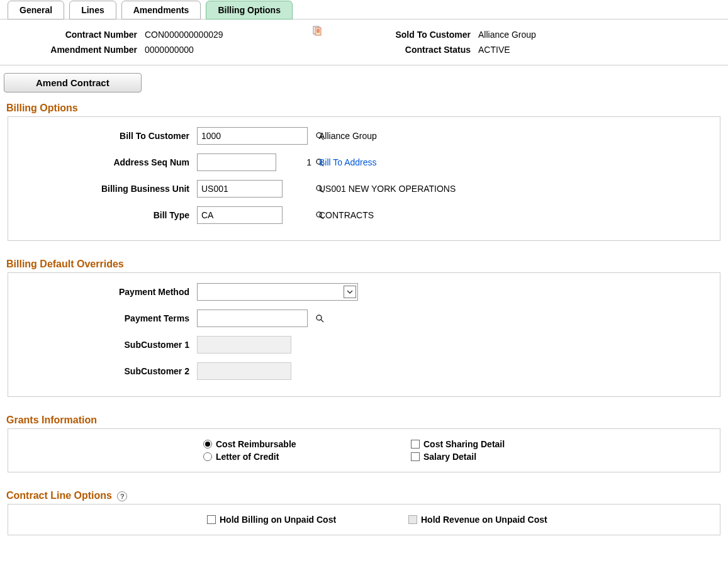  What do you see at coordinates (249, 10) in the screenshot?
I see `tab-billing-options: Billing Options` at bounding box center [249, 10].